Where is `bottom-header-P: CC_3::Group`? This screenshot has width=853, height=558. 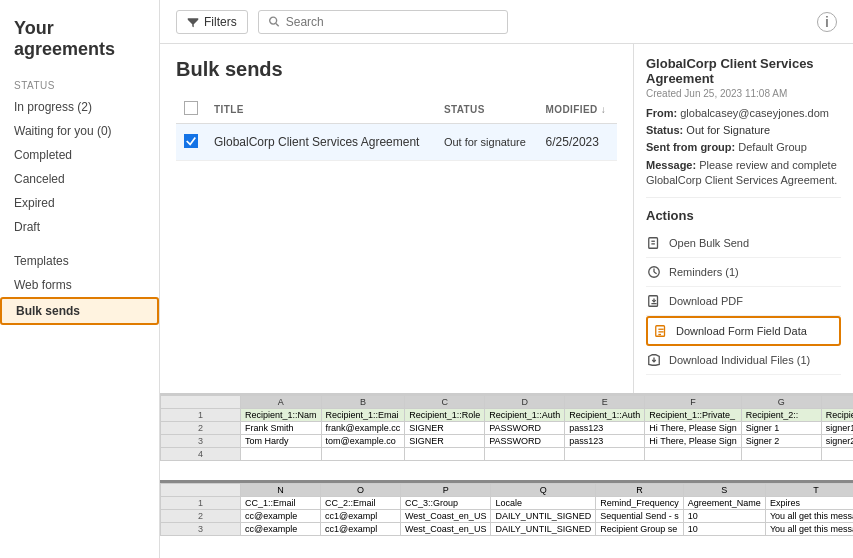
bottom-header-P: CC_3::Group is located at coordinates (446, 504).